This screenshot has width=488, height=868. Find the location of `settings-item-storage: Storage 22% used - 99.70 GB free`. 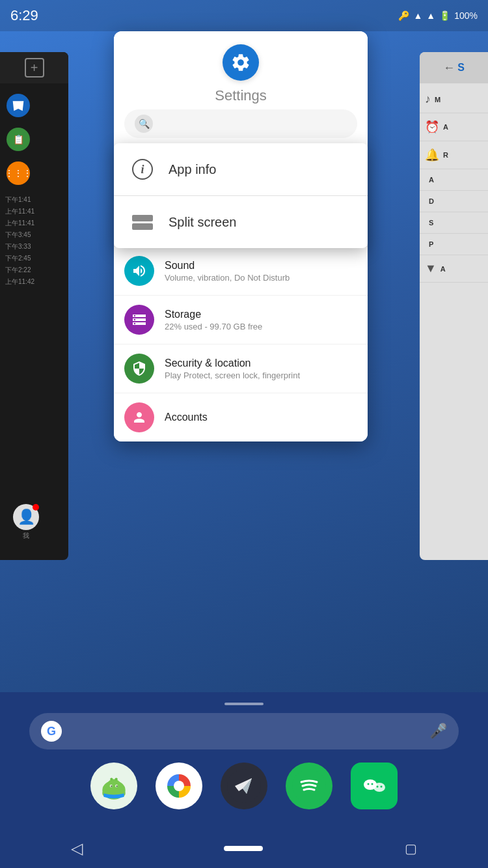

settings-item-storage: Storage 22% used - 99.70 GB free is located at coordinates (241, 319).